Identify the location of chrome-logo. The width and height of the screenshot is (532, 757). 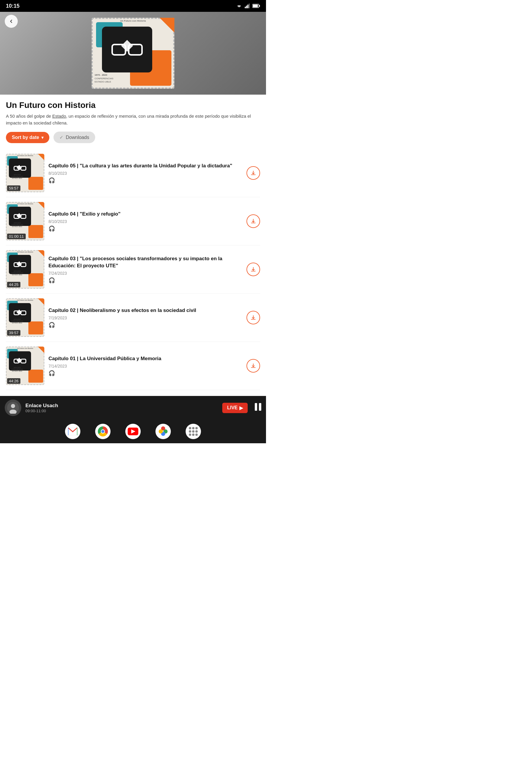
(103, 431).